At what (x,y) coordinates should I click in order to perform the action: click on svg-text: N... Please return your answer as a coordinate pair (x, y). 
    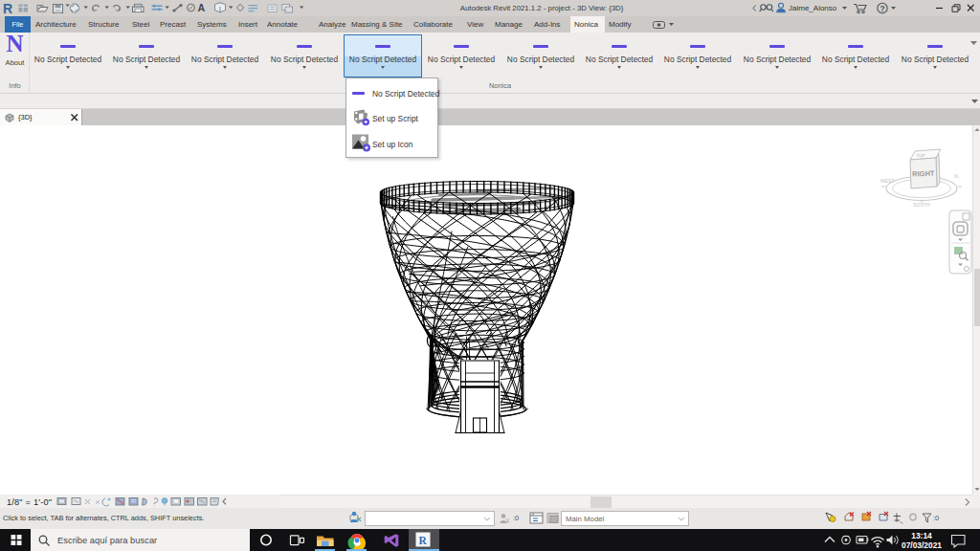
    Looking at the image, I should click on (957, 176).